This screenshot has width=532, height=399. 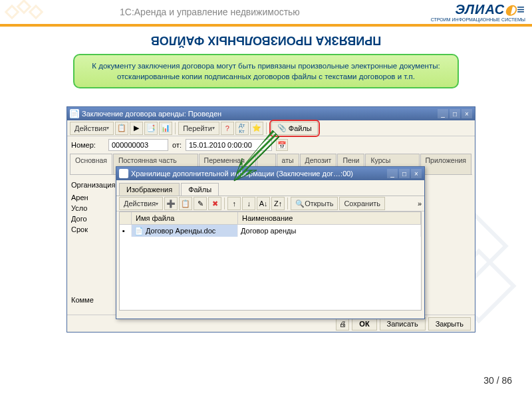 I want to click on titlebar-2: 🗂 Хранилище дополнительной информации (З…, so click(x=270, y=174).